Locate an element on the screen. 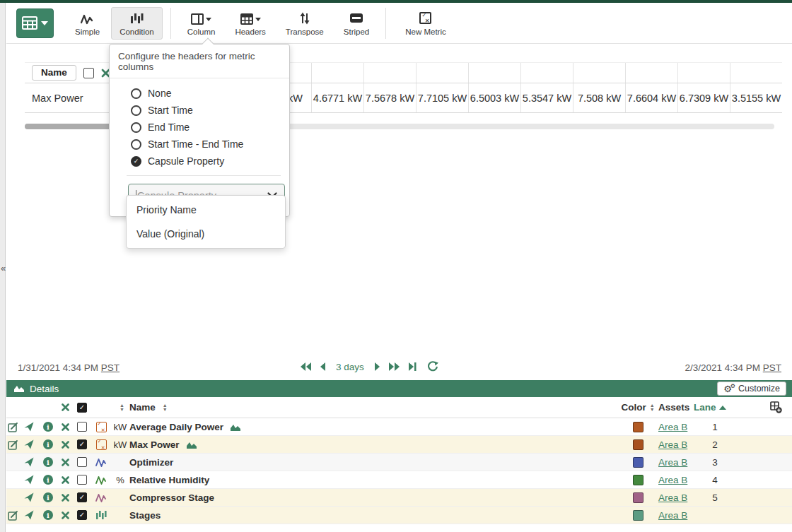  radio-option-start-end-time: Start Time - End Time is located at coordinates (206, 144).